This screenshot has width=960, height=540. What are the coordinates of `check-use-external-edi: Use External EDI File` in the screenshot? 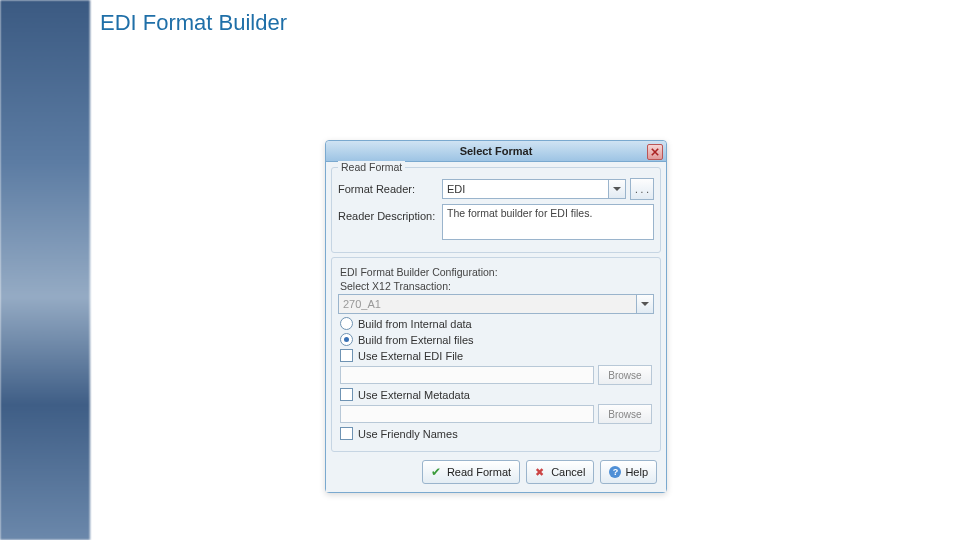 It's located at (496, 356).